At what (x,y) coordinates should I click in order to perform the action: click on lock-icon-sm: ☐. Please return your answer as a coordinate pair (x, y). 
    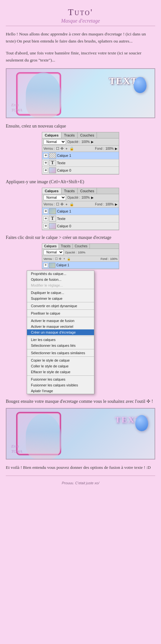
    Looking at the image, I should click on (56, 259).